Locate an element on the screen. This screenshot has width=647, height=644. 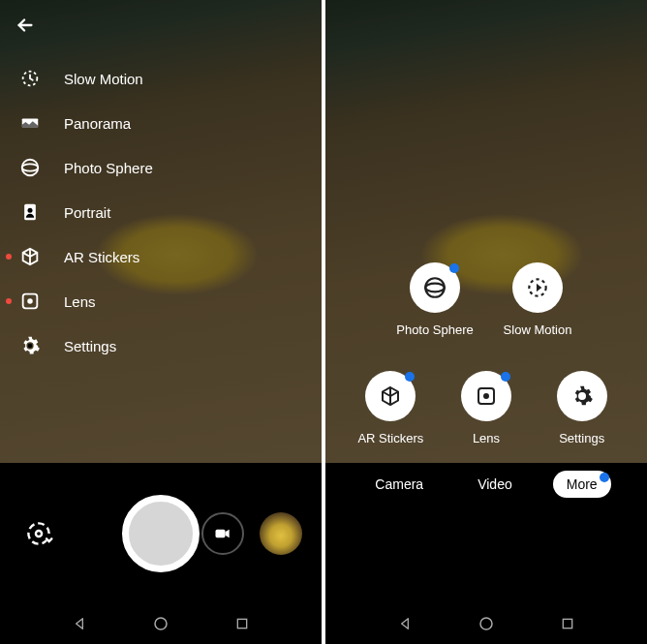
menu-label: Portrait is located at coordinates (87, 213).